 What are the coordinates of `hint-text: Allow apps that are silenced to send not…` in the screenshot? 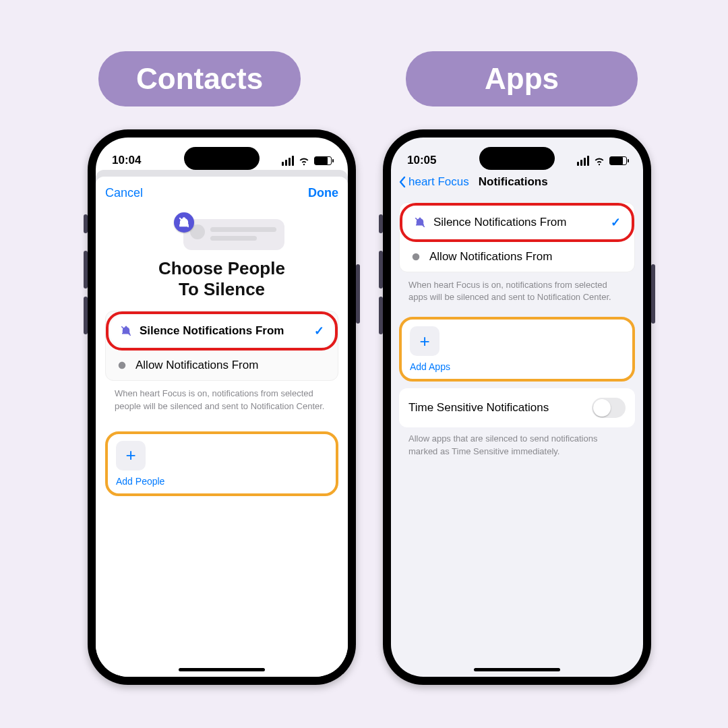 It's located at (517, 446).